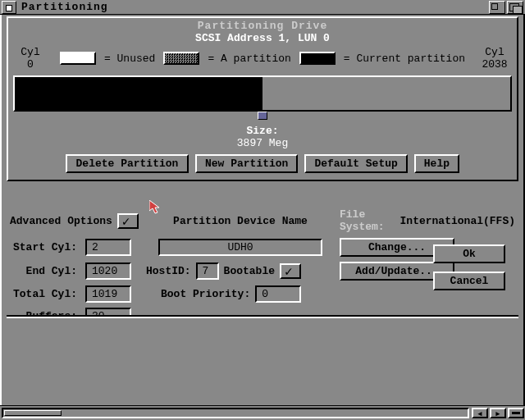 This screenshot has width=525, height=420. What do you see at coordinates (181, 58) in the screenshot?
I see `swatch-partition` at bounding box center [181, 58].